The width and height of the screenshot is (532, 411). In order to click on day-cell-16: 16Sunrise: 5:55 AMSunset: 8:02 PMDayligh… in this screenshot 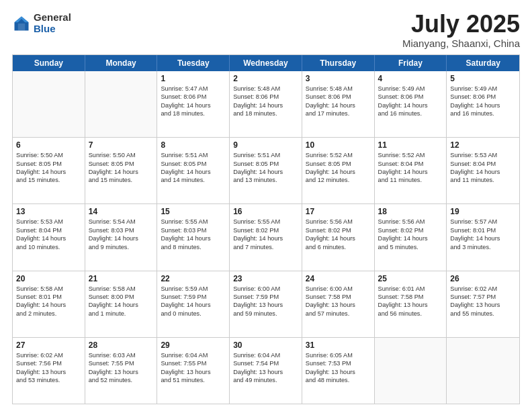, I will do `click(266, 237)`.